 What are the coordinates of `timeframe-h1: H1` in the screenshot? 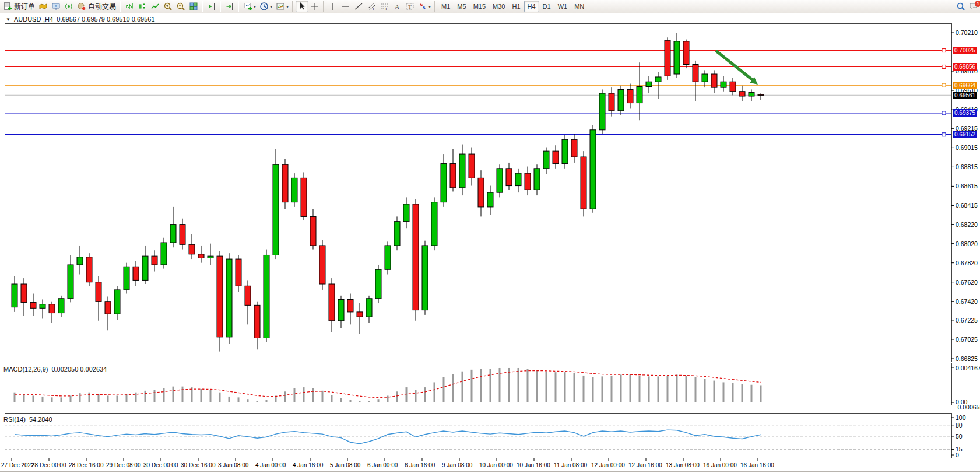 It's located at (516, 6).